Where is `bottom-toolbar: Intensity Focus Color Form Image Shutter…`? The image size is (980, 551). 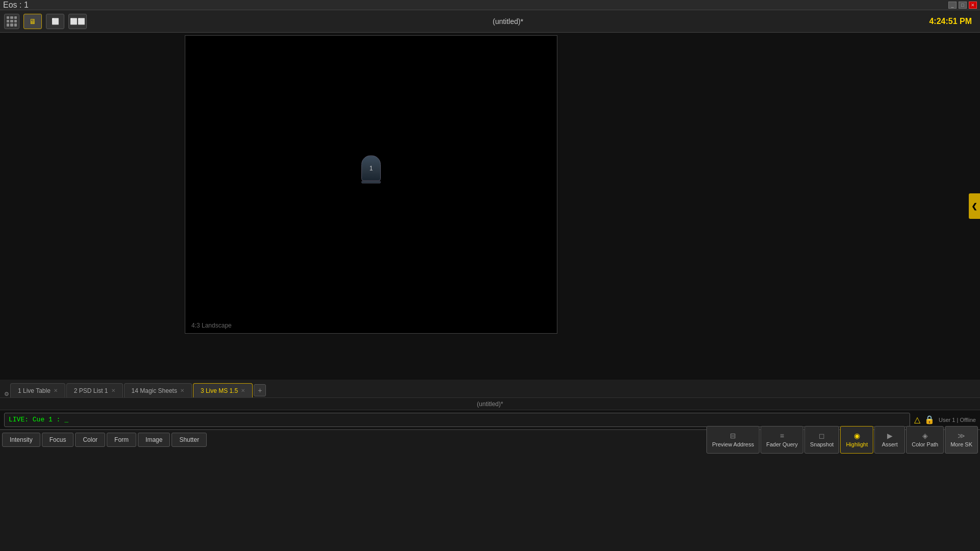
bottom-toolbar: Intensity Focus Color Form Image Shutter… is located at coordinates (490, 439).